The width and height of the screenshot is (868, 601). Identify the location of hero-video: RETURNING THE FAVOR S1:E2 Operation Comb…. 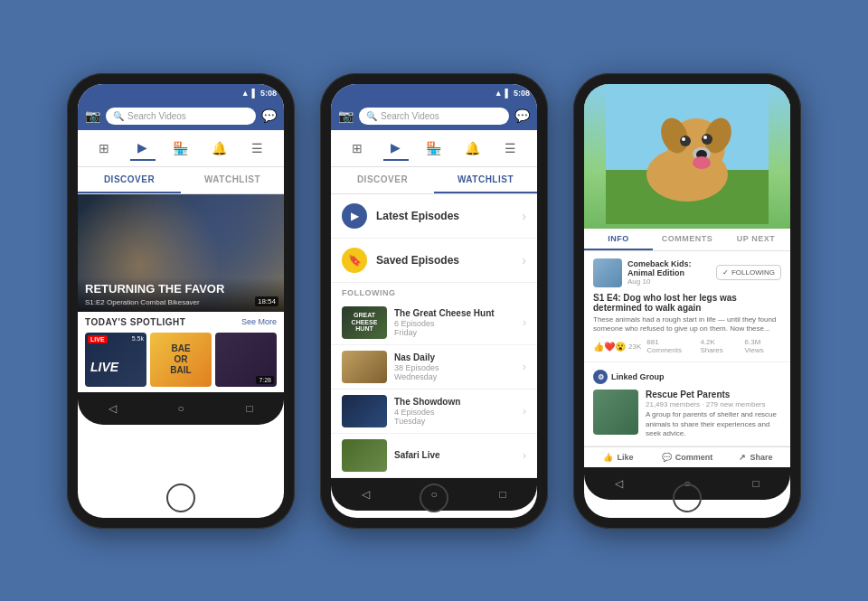
(181, 253).